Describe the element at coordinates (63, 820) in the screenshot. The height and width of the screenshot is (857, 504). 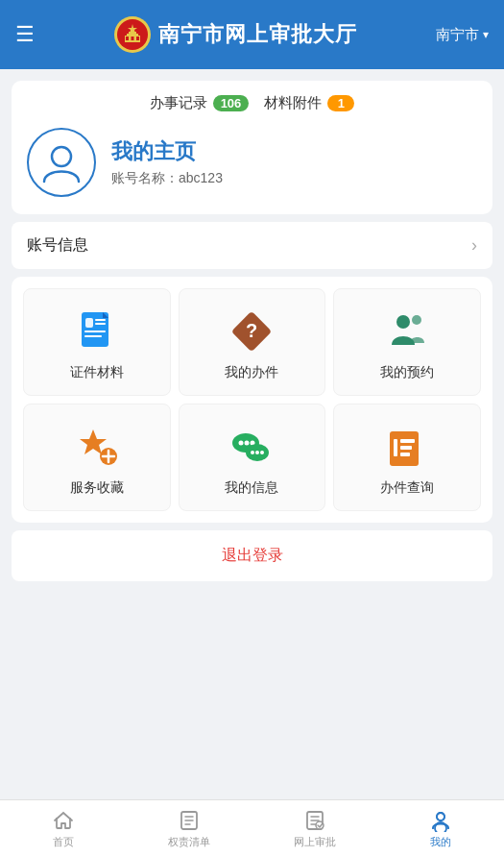
I see `home-icon` at that location.